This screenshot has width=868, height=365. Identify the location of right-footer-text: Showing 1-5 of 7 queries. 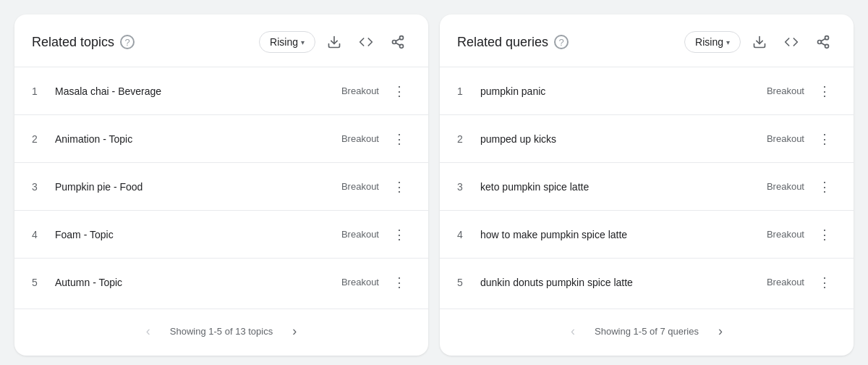
(647, 332).